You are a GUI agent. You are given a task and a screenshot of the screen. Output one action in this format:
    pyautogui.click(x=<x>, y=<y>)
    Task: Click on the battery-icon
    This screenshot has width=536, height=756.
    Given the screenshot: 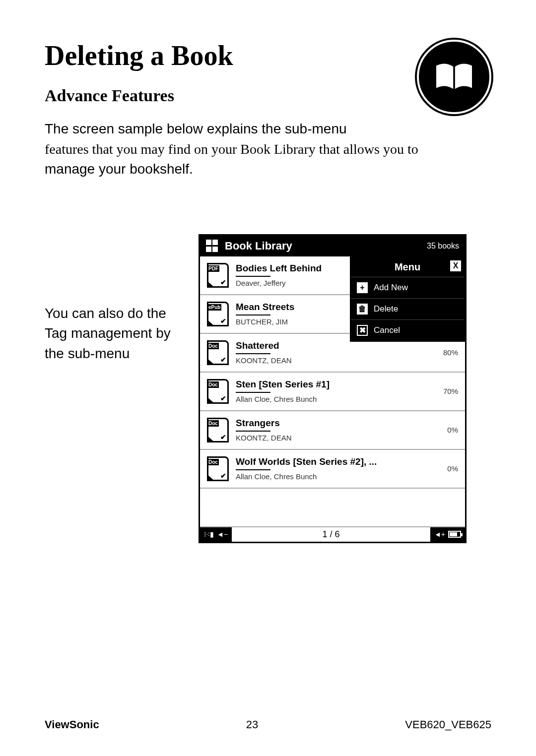 What is the action you would take?
    pyautogui.click(x=455, y=534)
    